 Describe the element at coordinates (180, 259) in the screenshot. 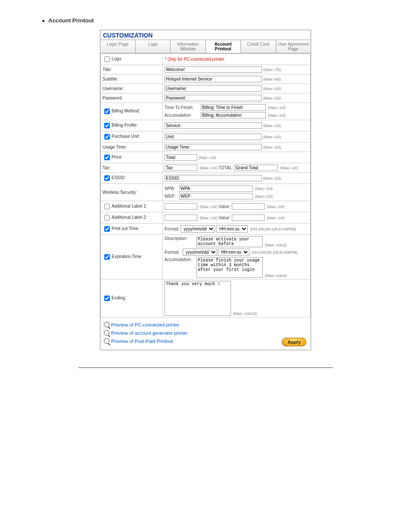

I see `acc2-sublabel: Accumulation:` at that location.